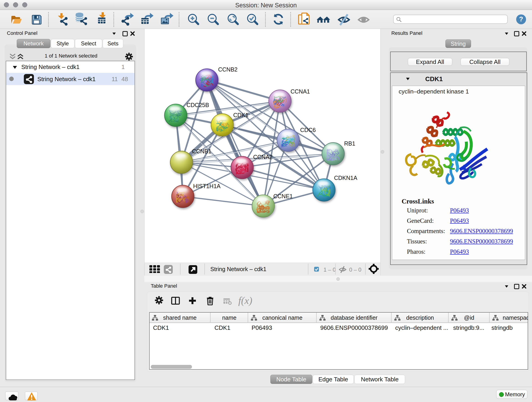  Describe the element at coordinates (228, 69) in the screenshot. I see `svg-text: CCNB2` at that location.